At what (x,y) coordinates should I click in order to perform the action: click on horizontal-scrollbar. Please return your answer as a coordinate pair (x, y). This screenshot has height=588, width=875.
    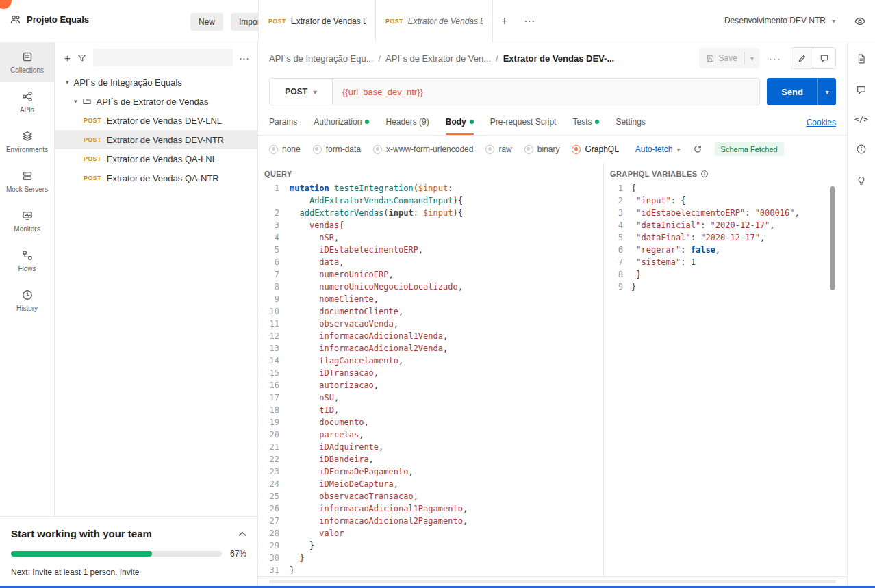
    Looking at the image, I should click on (553, 582).